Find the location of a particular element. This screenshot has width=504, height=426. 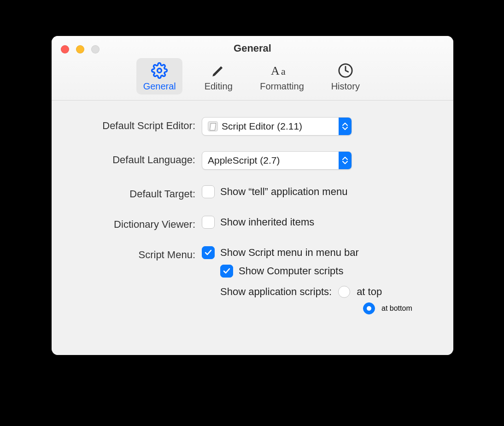

tab-formatting: A a Formatting is located at coordinates (282, 77).